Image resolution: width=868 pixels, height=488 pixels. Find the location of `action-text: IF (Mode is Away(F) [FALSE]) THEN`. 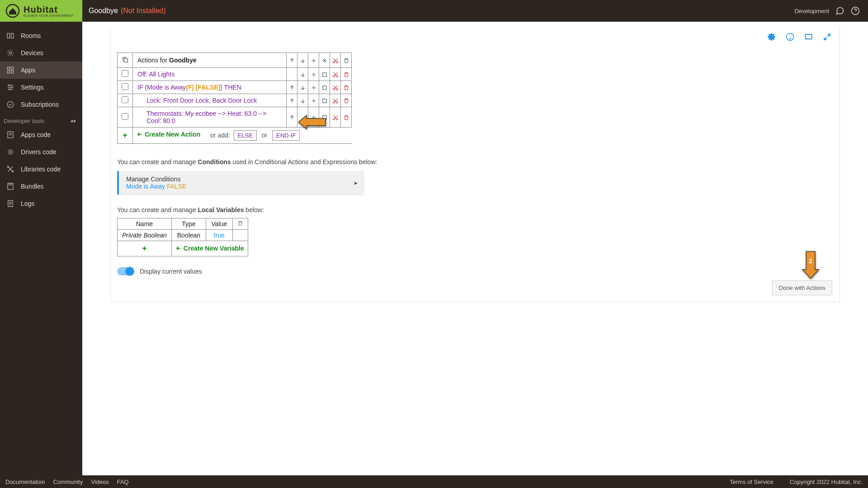

action-text: IF (Mode is Away(F) [FALSE]) THEN is located at coordinates (210, 88).